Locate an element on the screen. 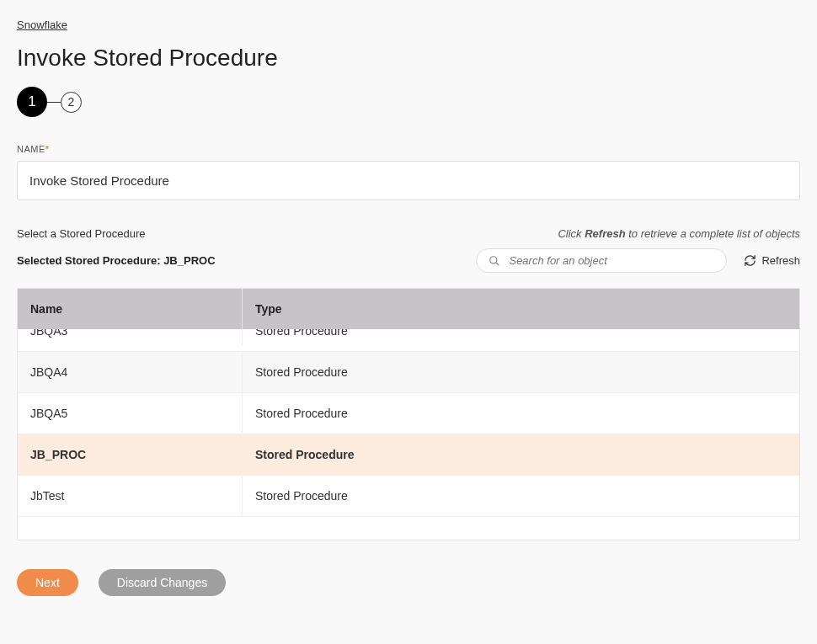 The height and width of the screenshot is (644, 817). search-input is located at coordinates (611, 261).